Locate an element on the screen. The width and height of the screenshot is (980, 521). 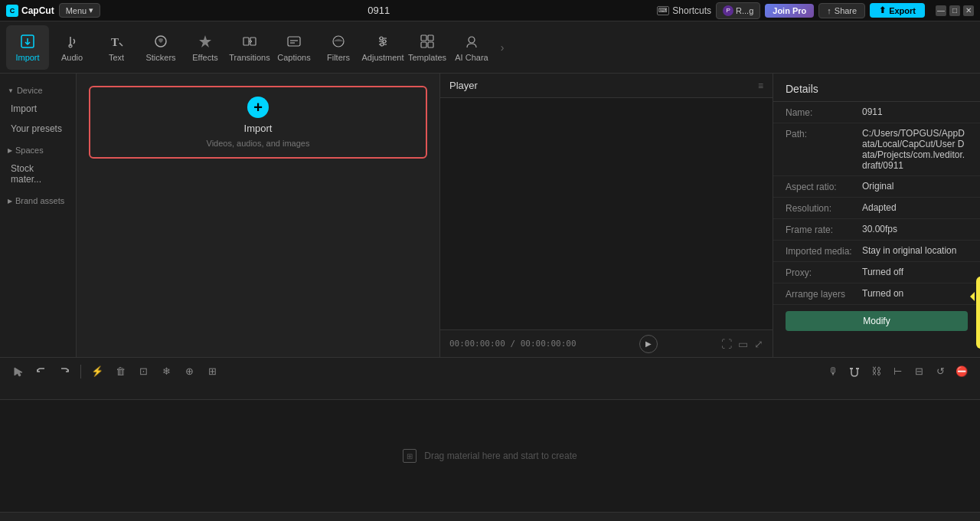
sidebar-item-presets: Your presets is located at coordinates (38, 129).